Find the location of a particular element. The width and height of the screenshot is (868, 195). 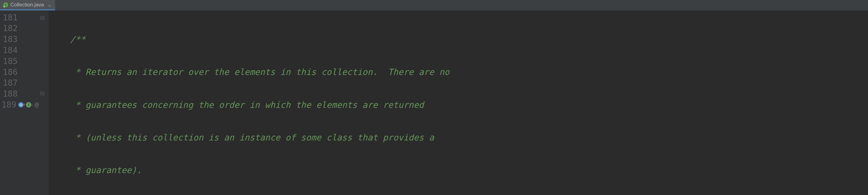

line-number: 181 is located at coordinates (9, 18).